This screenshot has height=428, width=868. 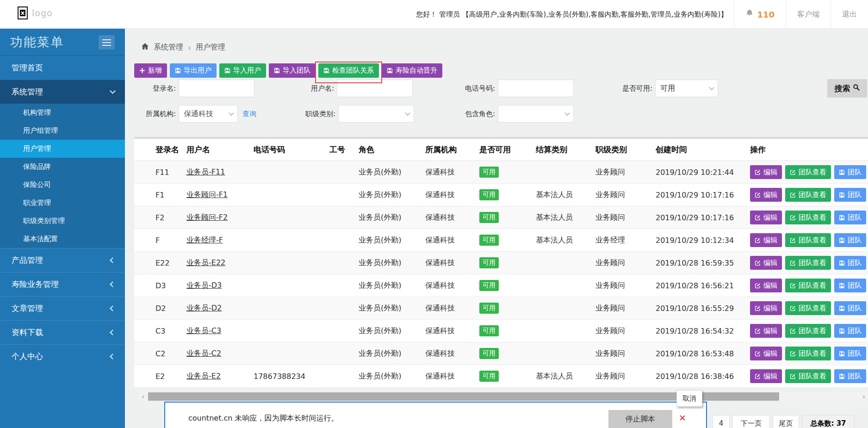 I want to click on sidebar-subitem-保险公司: 保险公司, so click(x=62, y=185).